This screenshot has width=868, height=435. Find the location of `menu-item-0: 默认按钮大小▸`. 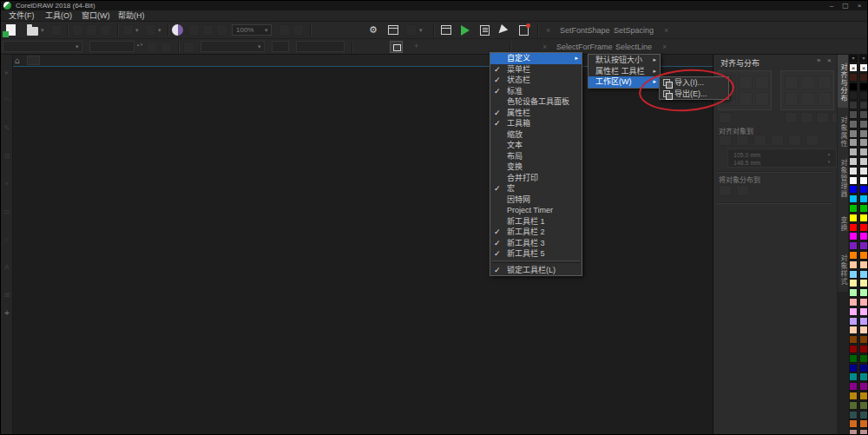

menu-item-0: 默认按钮大小▸ is located at coordinates (624, 61).